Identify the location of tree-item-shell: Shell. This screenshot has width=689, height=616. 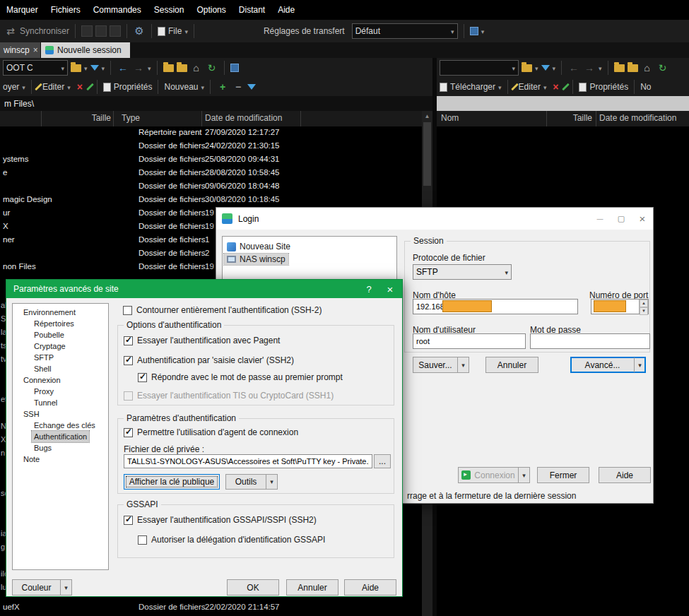
(42, 369).